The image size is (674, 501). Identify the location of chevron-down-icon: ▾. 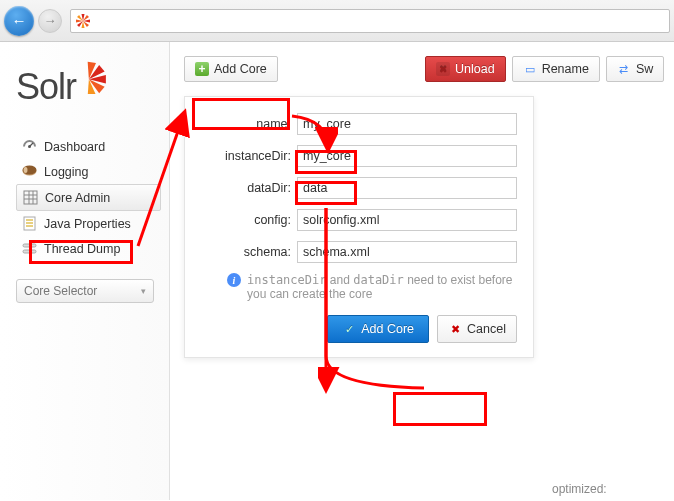
(144, 291).